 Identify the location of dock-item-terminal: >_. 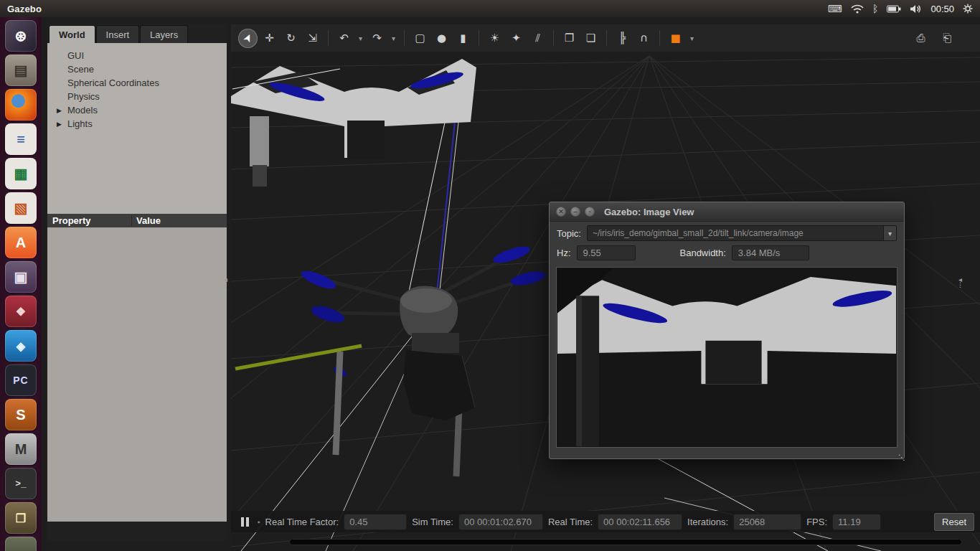
(21, 484).